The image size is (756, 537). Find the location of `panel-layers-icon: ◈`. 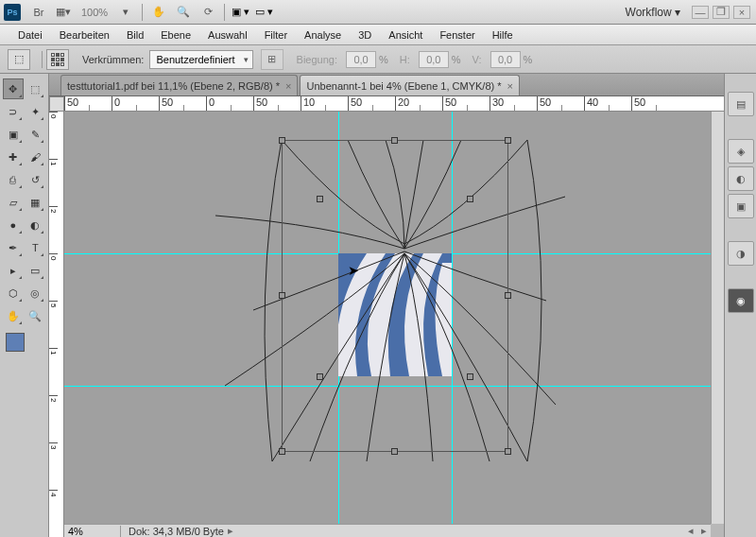

panel-layers-icon: ◈ is located at coordinates (741, 151).